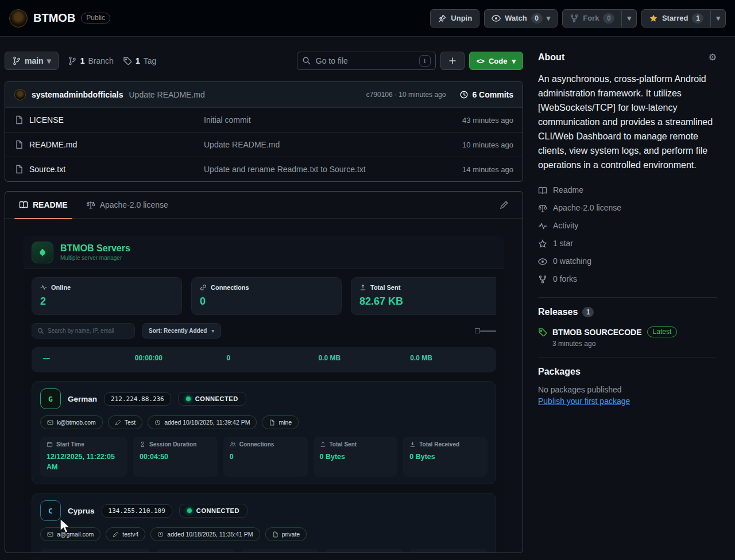 This screenshot has width=735, height=560. Describe the element at coordinates (265, 457) in the screenshot. I see `stat-cell: Connections0` at that location.